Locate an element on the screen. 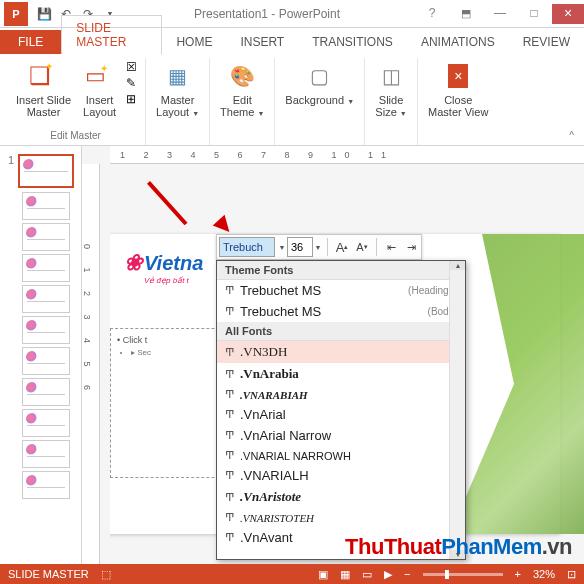  font-option: Ͳ.VN3DH is located at coordinates (341, 352).